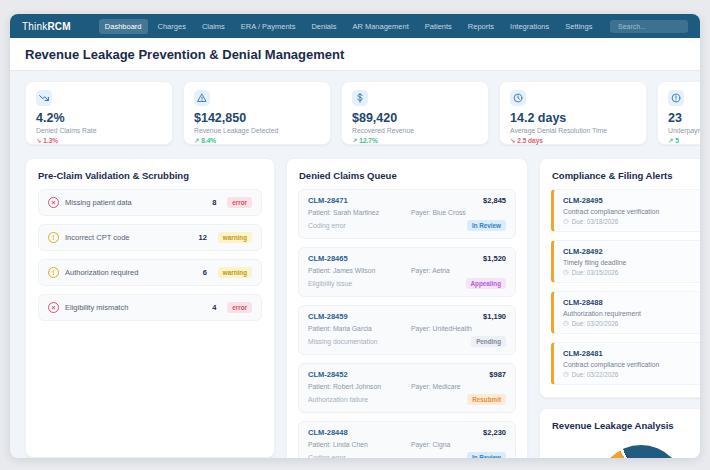 The height and width of the screenshot is (470, 710). What do you see at coordinates (150, 238) in the screenshot?
I see `validation-item-incorrect-cpt-code: ! Incorrect CPT code 12 warning` at bounding box center [150, 238].